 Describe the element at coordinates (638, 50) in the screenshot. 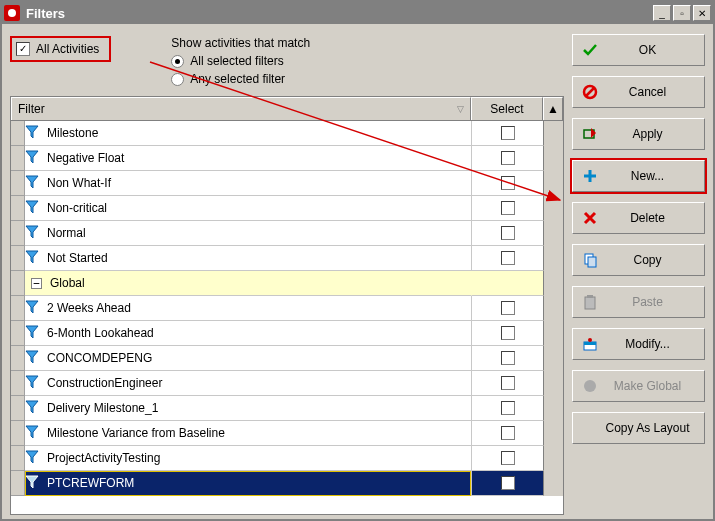

I see `ok-button: OK` at that location.